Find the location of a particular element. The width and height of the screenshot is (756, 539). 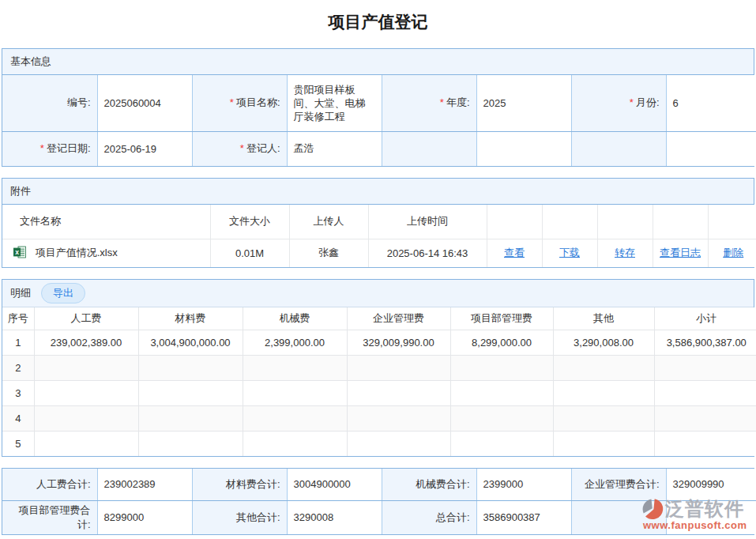

cell-serial: 3 is located at coordinates (18, 393).